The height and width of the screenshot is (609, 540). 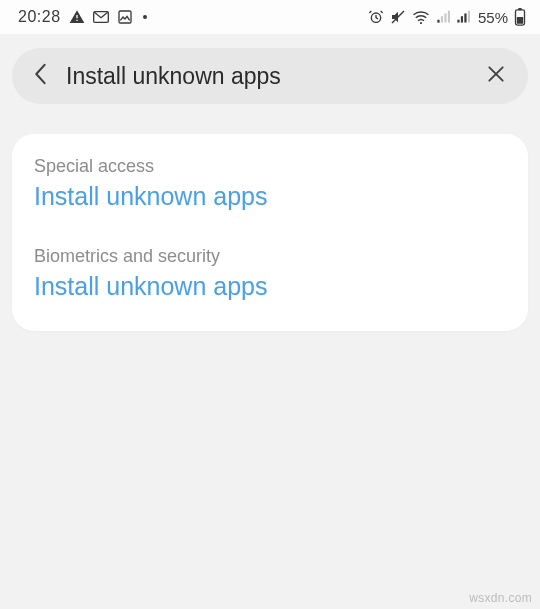 I want to click on warning-icon, so click(x=77, y=17).